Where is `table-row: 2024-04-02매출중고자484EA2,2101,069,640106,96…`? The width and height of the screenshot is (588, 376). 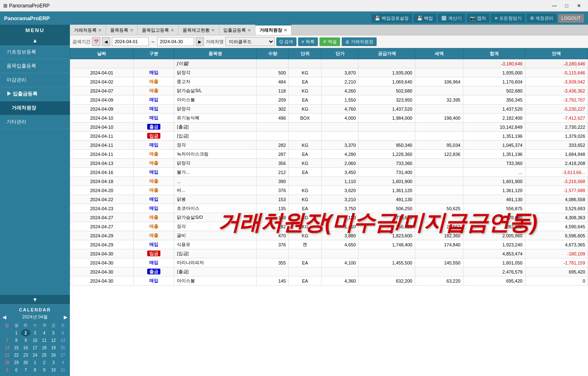
table-row: 2024-04-02매출중고자484EA2,2101,069,640106,96… is located at coordinates (329, 82).